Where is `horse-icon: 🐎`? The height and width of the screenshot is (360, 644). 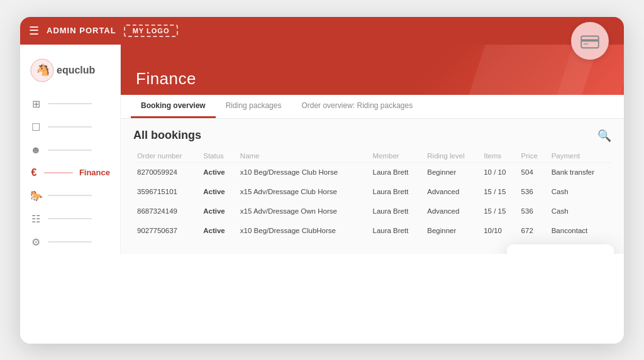 horse-icon: 🐎 is located at coordinates (36, 196).